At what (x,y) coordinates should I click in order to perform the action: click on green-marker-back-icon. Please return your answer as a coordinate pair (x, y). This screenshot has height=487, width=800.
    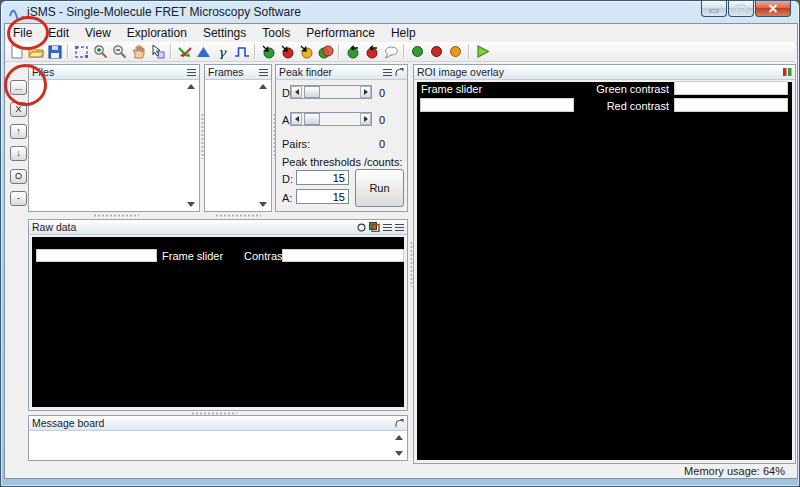
    Looking at the image, I should click on (352, 52).